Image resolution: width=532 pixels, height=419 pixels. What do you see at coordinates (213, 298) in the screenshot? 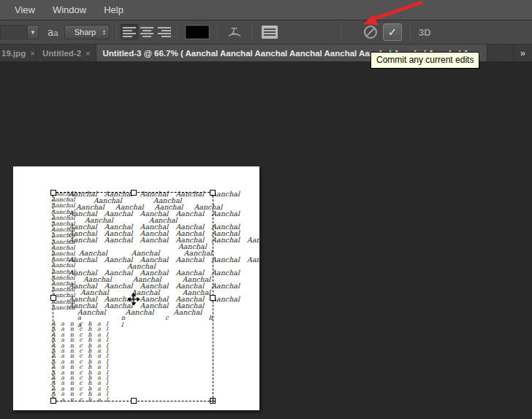
I see `transform-handle-middle-right` at bounding box center [213, 298].